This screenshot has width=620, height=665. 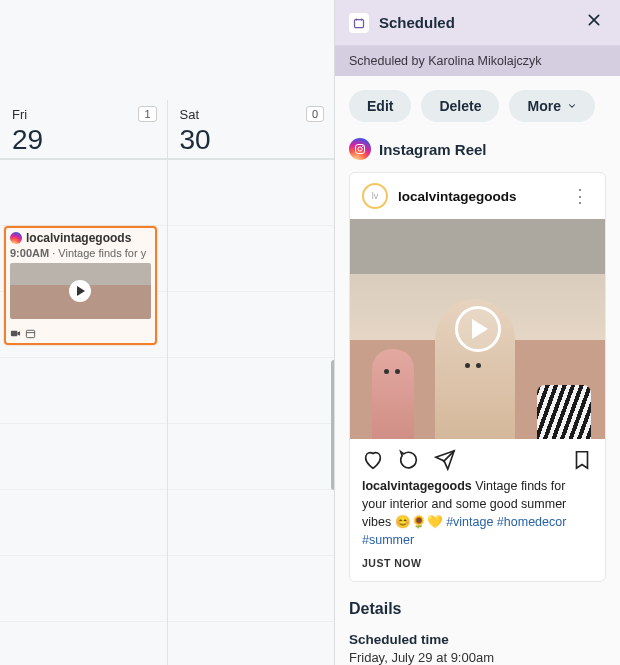 I want to click on calendar-header-sat: Sat 0 30, so click(x=251, y=129).